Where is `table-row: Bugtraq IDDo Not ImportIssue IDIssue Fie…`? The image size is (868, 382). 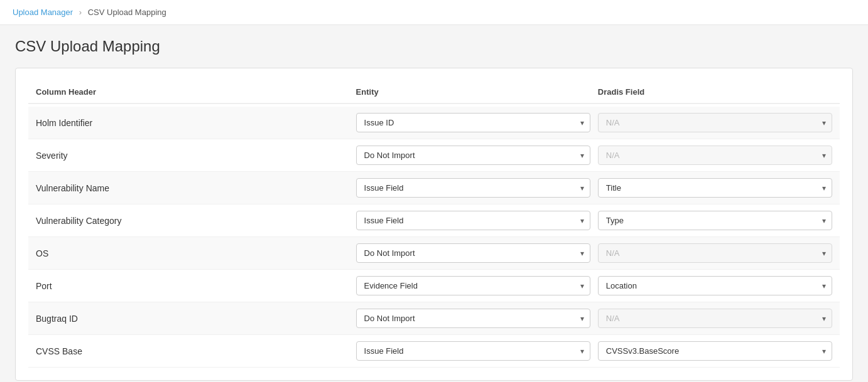
table-row: Bugtraq IDDo Not ImportIssue IDIssue Fie… is located at coordinates (434, 319).